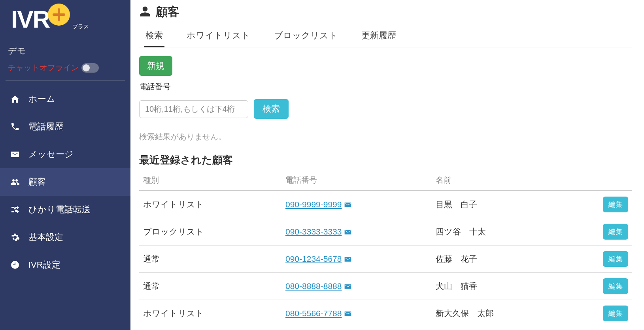 The width and height of the screenshot is (644, 330). What do you see at coordinates (15, 99) in the screenshot?
I see `home-icon` at bounding box center [15, 99].